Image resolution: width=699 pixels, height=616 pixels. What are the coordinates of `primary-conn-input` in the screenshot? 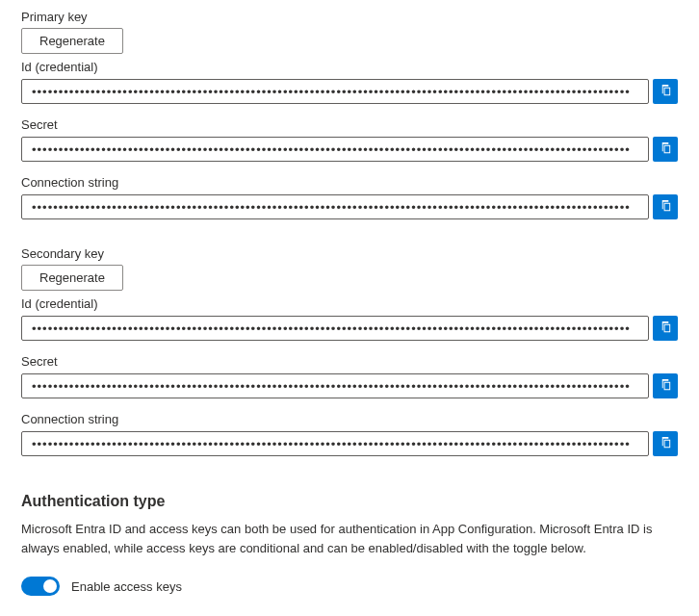 It's located at (335, 207).